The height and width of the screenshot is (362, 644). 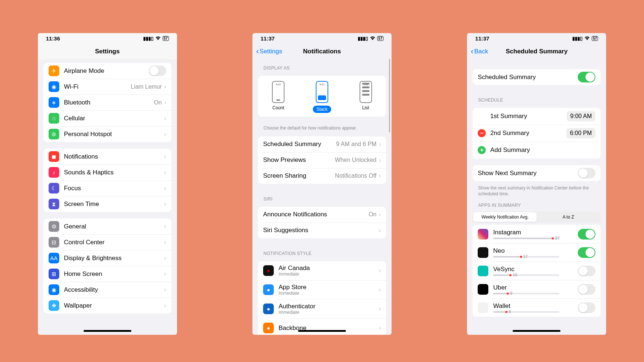 What do you see at coordinates (528, 173) in the screenshot?
I see `row-label: Show Next Summary` at bounding box center [528, 173].